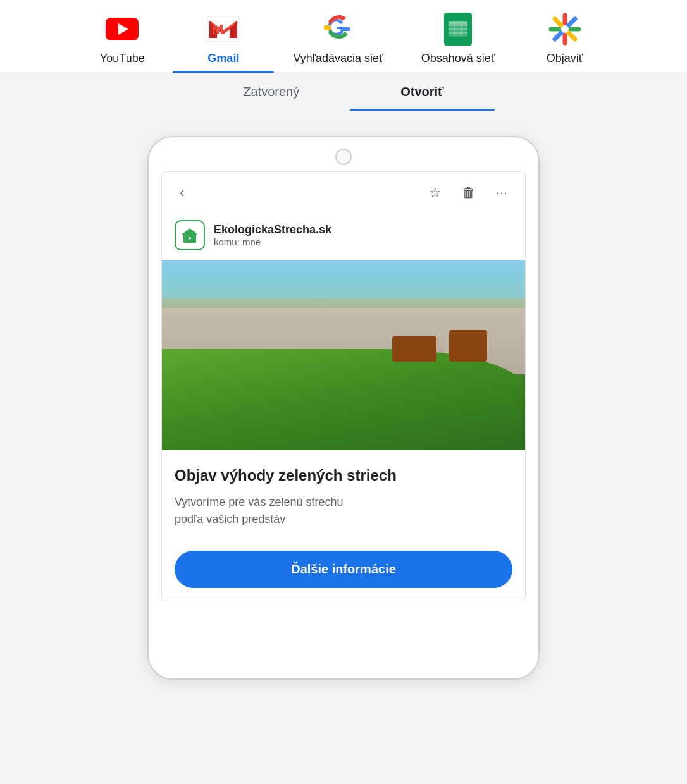 The image size is (687, 784). Describe the element at coordinates (458, 58) in the screenshot. I see `nav-label-obsahova: Obsahová sieť` at that location.